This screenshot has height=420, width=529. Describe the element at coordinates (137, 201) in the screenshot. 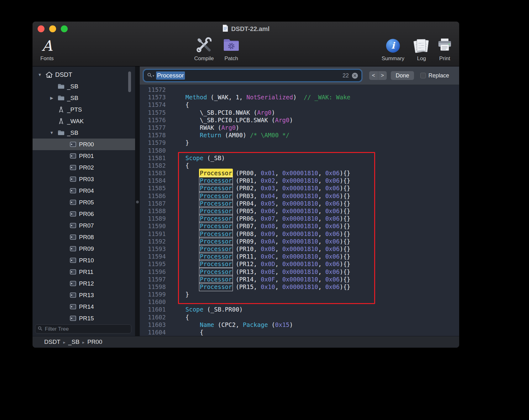

I see `pane-splitter` at that location.